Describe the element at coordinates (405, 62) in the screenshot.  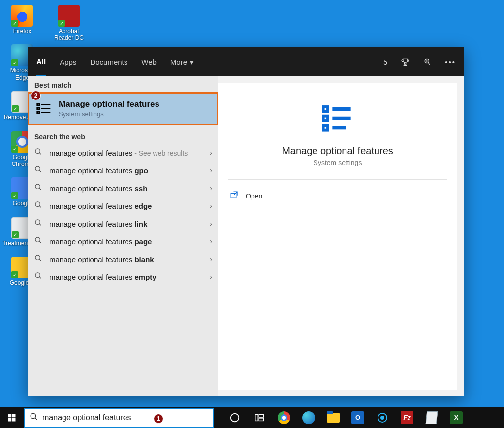
I see `trophy-icon` at that location.